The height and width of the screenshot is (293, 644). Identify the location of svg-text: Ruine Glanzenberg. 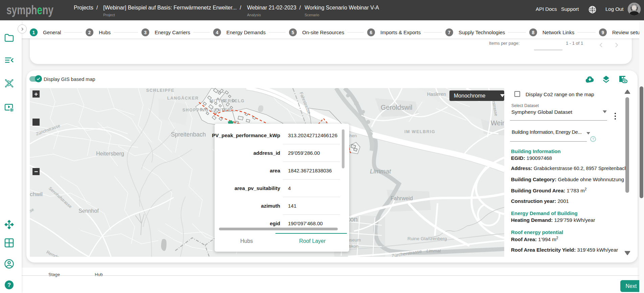
(427, 238).